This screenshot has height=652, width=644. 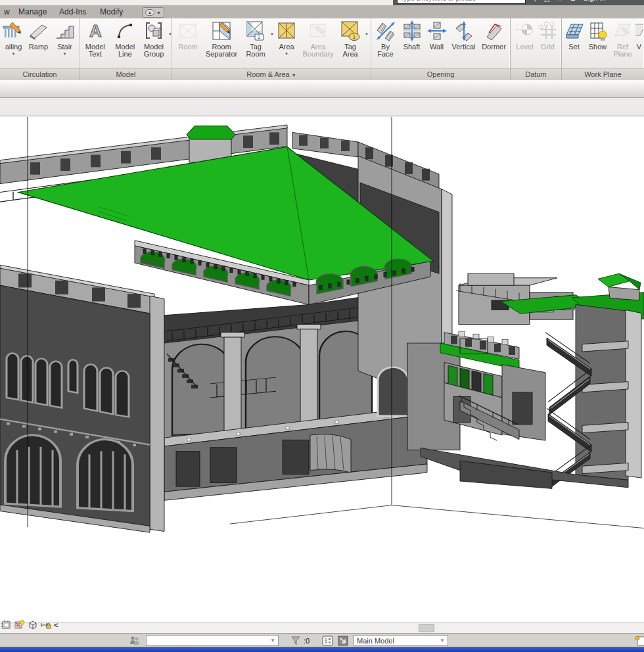 What do you see at coordinates (296, 640) in the screenshot?
I see `filter-icon` at bounding box center [296, 640].